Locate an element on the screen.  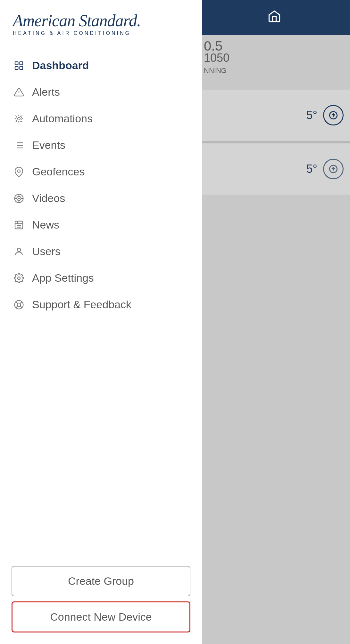
card2-up-button is located at coordinates (333, 169).